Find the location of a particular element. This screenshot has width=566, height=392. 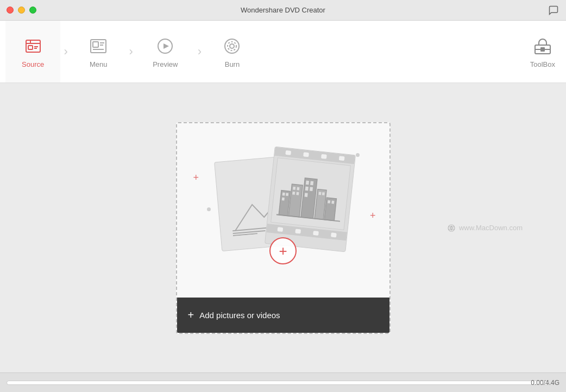

film-card is located at coordinates (310, 200).